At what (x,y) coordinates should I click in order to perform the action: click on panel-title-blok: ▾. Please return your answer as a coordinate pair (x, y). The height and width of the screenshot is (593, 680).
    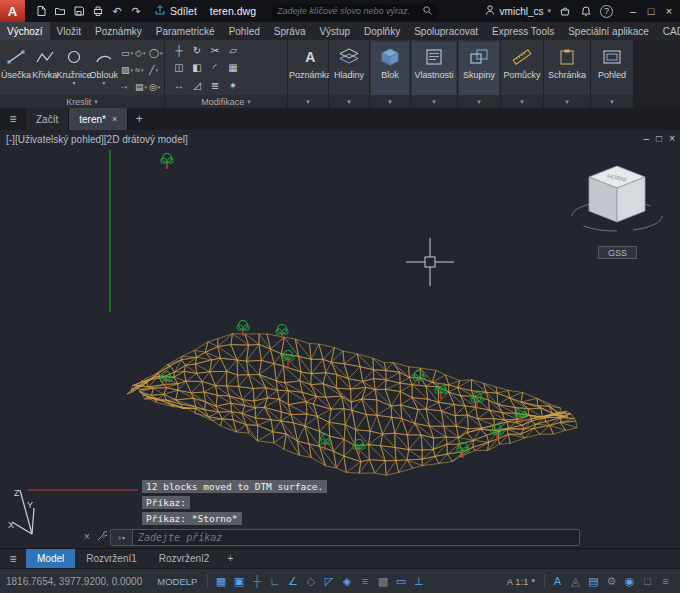
    Looking at the image, I should click on (390, 102).